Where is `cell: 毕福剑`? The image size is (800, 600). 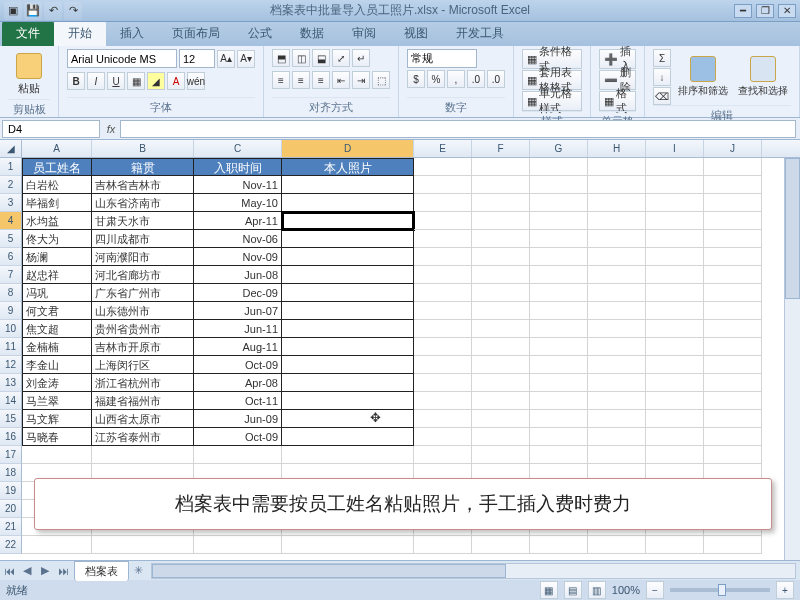 cell: 毕福剑 is located at coordinates (57, 203).